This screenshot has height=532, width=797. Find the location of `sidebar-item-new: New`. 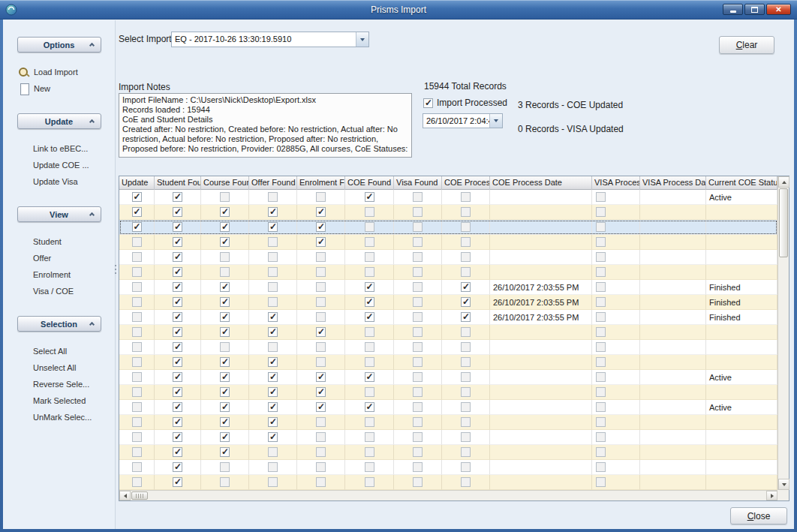

sidebar-item-new: New is located at coordinates (59, 89).